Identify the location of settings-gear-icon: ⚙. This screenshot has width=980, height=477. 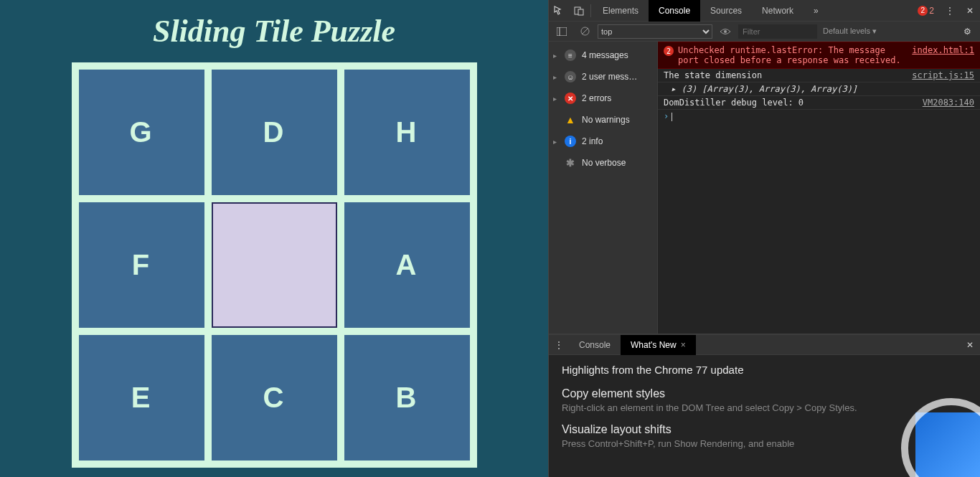
(967, 32).